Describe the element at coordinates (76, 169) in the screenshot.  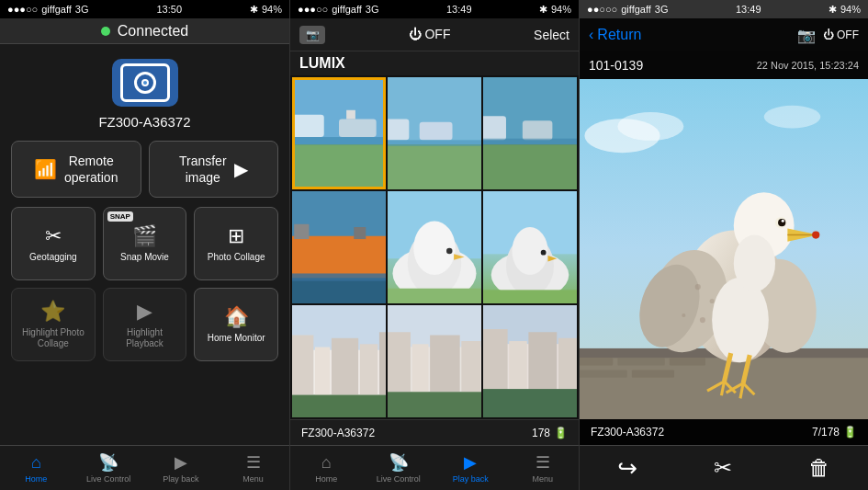
I see `remote-operation-button: 📶 Remoteoperation` at that location.